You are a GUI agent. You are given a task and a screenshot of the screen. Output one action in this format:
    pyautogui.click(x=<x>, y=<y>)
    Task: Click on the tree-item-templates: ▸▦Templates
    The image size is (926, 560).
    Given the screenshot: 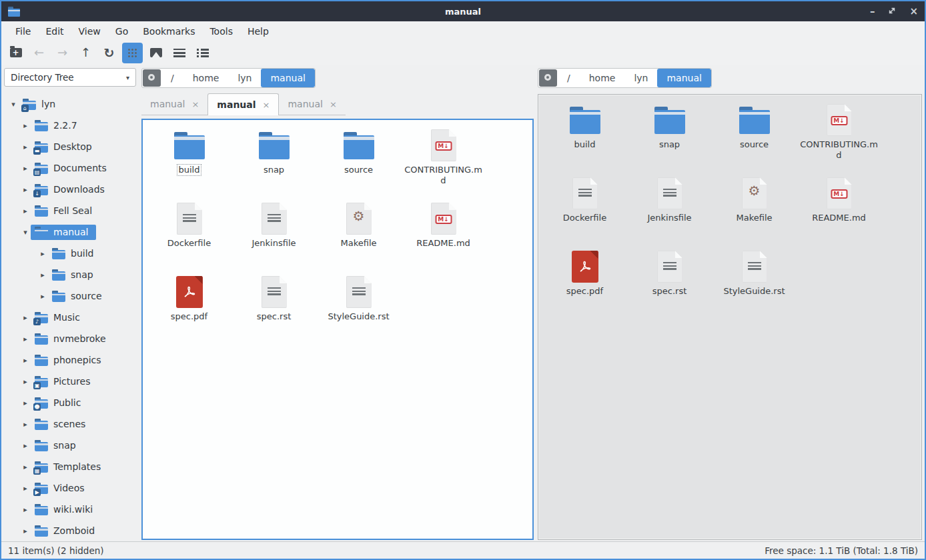 What is the action you would take?
    pyautogui.click(x=70, y=467)
    